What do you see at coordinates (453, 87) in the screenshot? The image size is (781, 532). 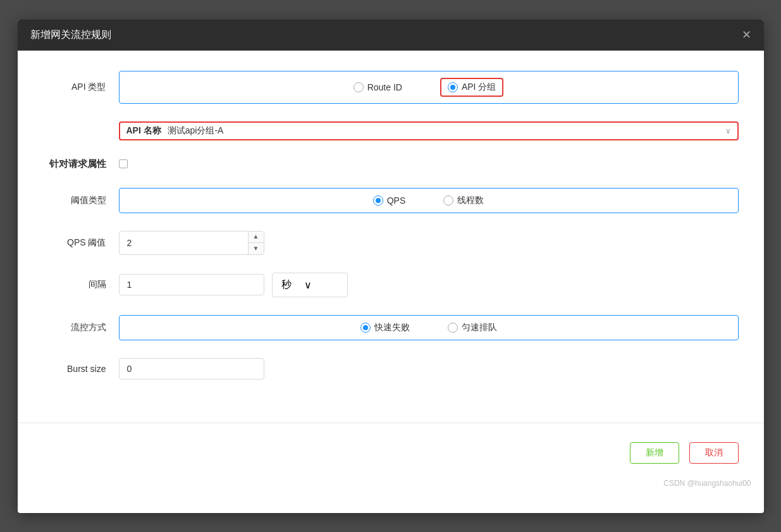 I see `api-group-radio-inner` at bounding box center [453, 87].